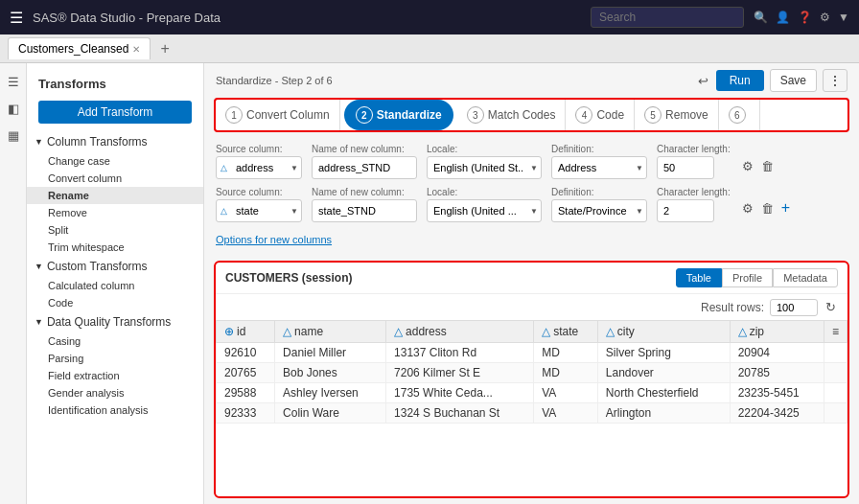 This screenshot has width=859, height=504. I want to click on result-row: Result rows: ↻, so click(531, 307).